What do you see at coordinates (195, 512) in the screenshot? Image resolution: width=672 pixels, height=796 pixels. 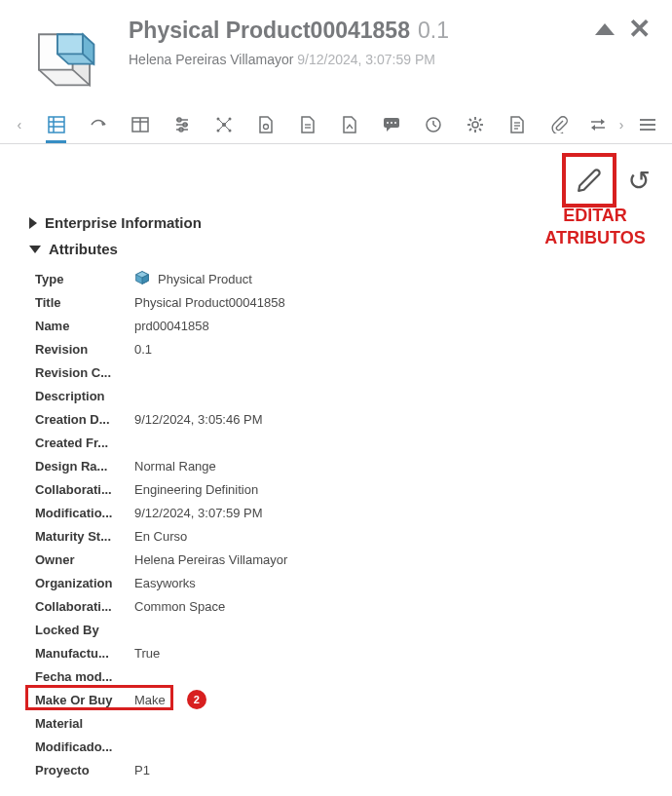 I see `attribute-value: 9/12/2024, 3:07:59 PM` at bounding box center [195, 512].